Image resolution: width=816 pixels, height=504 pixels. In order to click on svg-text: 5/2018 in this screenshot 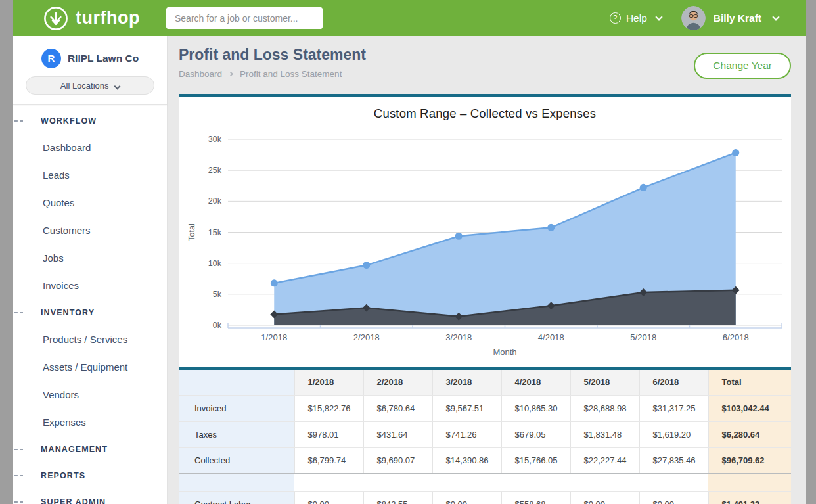, I will do `click(643, 338)`.